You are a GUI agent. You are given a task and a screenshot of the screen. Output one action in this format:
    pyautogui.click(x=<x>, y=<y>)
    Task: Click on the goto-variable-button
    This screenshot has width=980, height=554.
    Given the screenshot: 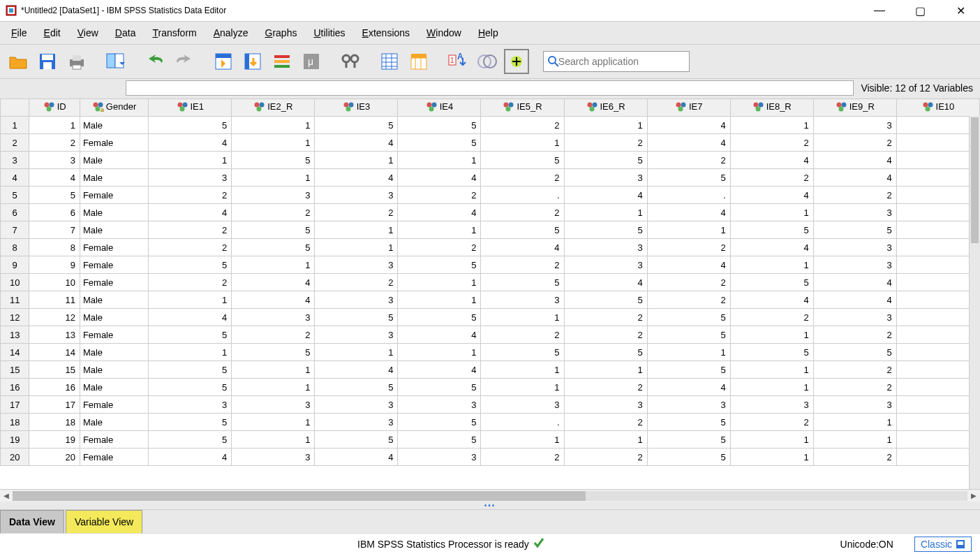 What is the action you would take?
    pyautogui.click(x=253, y=61)
    